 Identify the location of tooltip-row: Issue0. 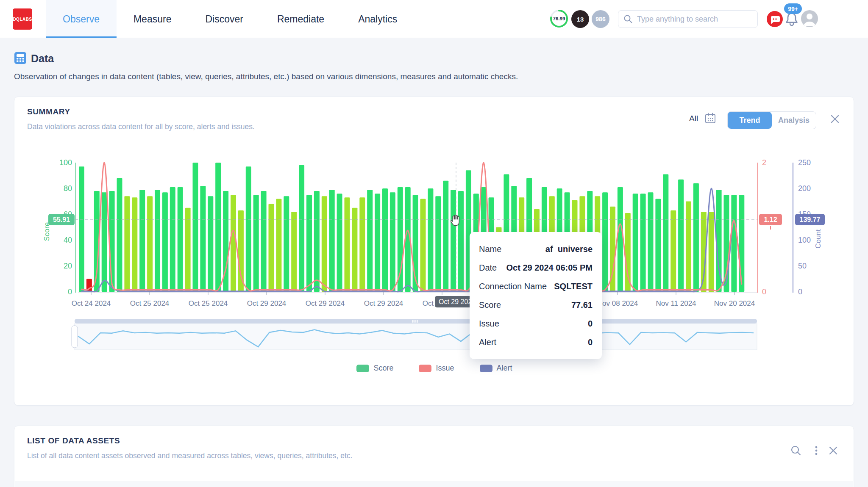
(536, 324).